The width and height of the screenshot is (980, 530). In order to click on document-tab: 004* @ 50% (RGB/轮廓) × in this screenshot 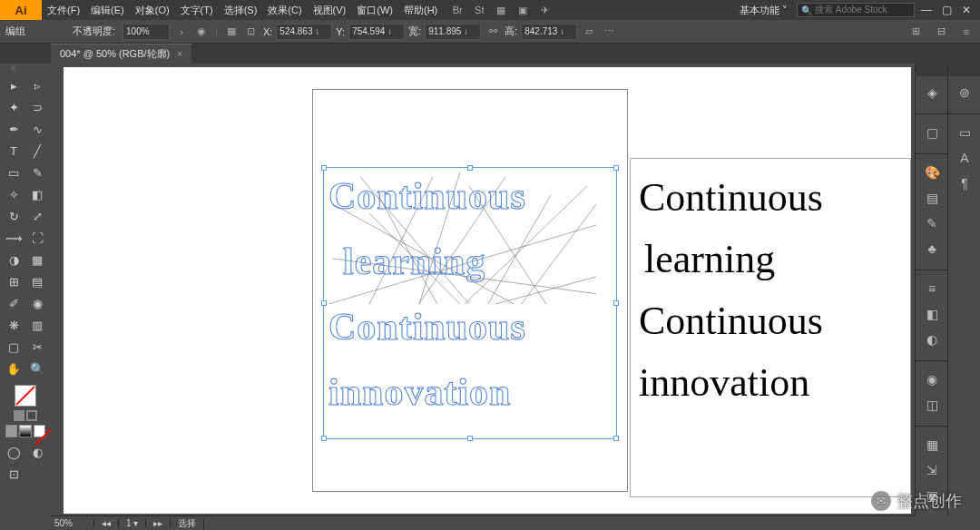, I will do `click(122, 54)`.